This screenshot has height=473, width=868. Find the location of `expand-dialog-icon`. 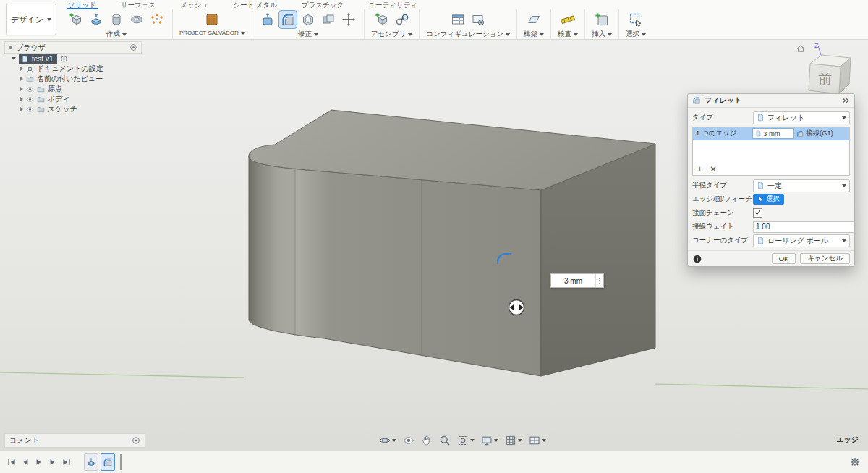

expand-dialog-icon is located at coordinates (846, 101).